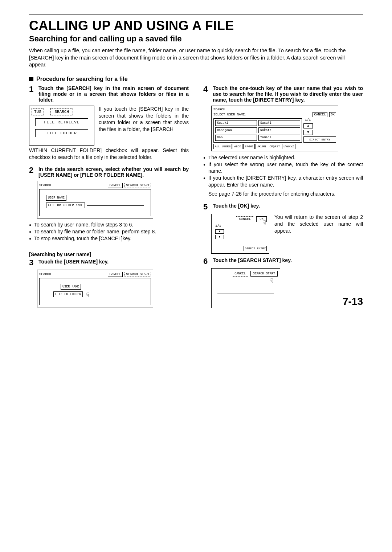 Image resolution: width=392 pixels, height=552 pixels. Describe the element at coordinates (68, 294) in the screenshot. I see `file-folder-option: FILE OR FOLDER` at that location.